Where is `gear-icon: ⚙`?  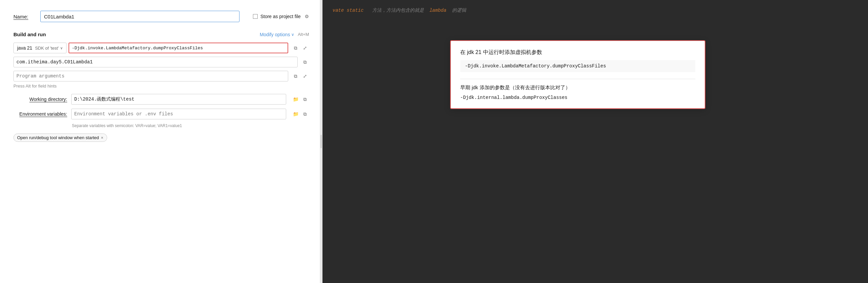 gear-icon: ⚙ is located at coordinates (307, 16).